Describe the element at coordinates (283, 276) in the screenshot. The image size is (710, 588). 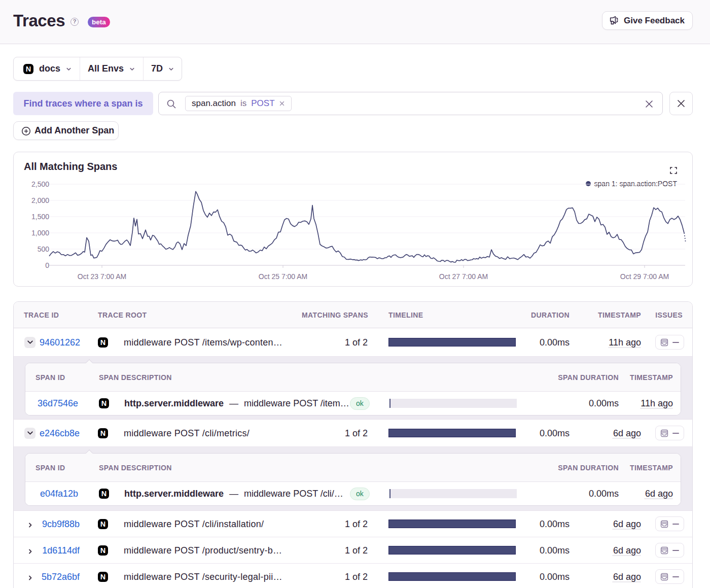
I see `svg-text: Oct 25 7:00 AM` at that location.